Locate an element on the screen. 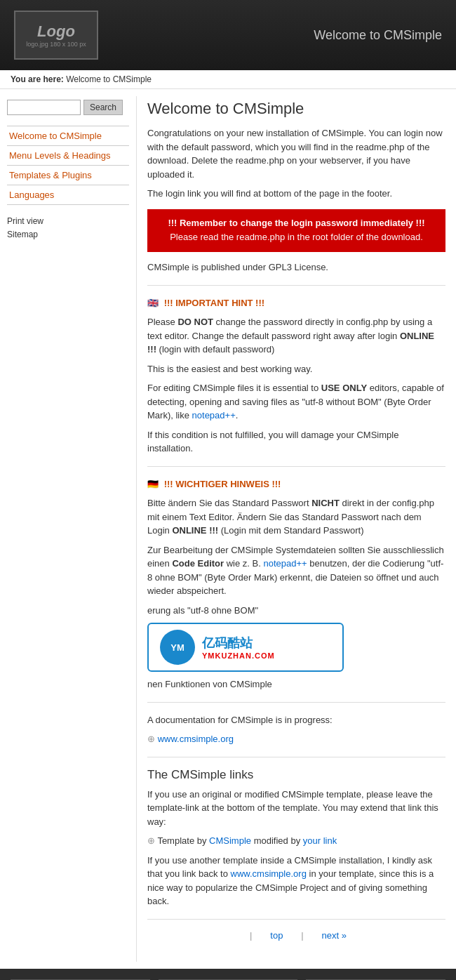 This screenshot has width=456, height=980. nav-item-menu-levels: Menu Levels & Headings is located at coordinates (68, 156).